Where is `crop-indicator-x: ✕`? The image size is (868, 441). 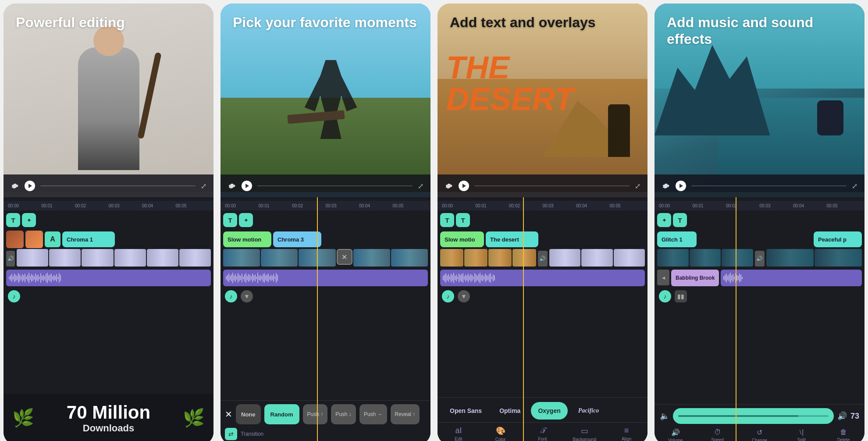 crop-indicator-x: ✕ is located at coordinates (345, 257).